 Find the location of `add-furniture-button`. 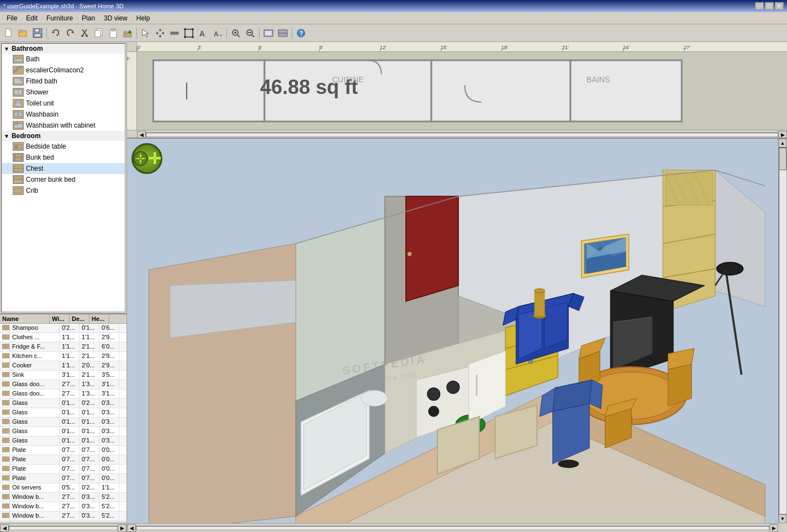

add-furniture-button is located at coordinates (128, 33).